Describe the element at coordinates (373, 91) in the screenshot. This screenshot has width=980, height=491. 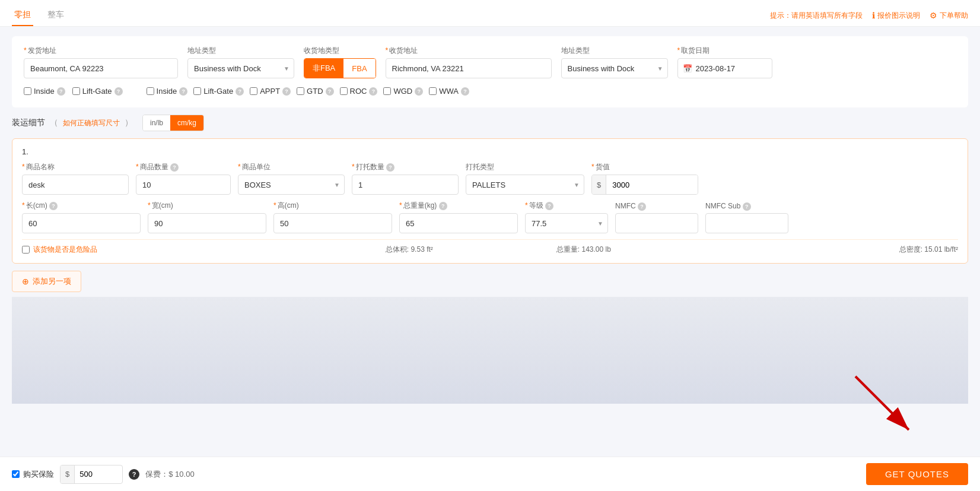
I see `roc-help-icon: ?` at that location.